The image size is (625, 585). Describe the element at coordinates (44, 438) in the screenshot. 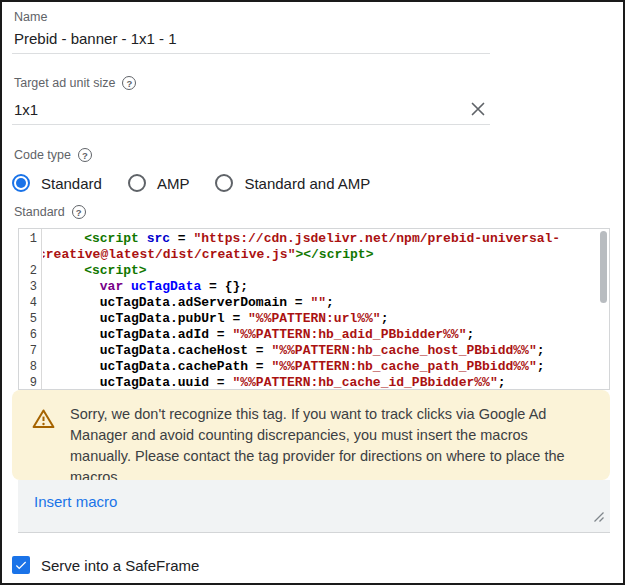

I see `warning-icon` at that location.